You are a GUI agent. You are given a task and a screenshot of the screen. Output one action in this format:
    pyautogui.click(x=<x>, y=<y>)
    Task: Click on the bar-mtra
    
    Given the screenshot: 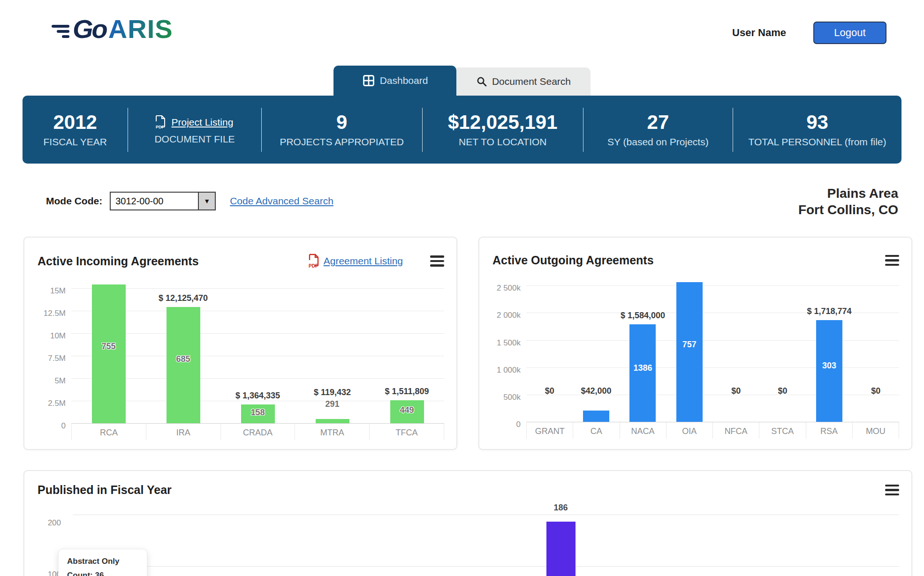 What is the action you would take?
    pyautogui.click(x=333, y=421)
    